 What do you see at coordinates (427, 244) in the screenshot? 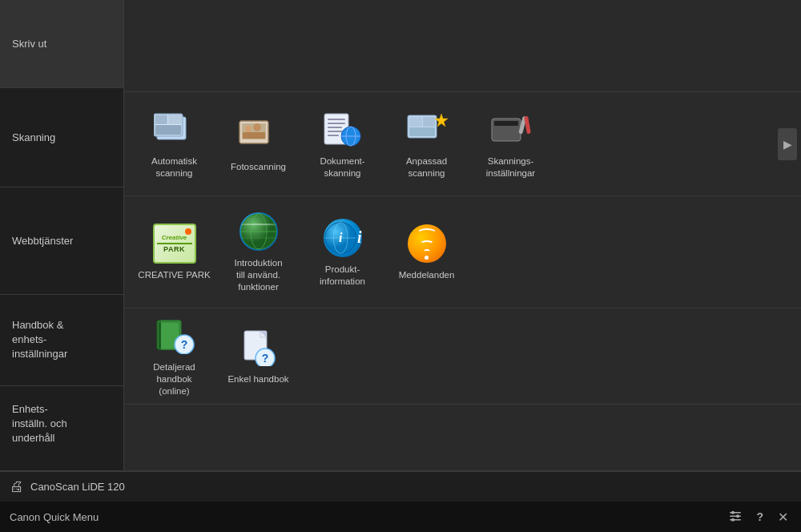
I see `meddelanden-icon-box` at bounding box center [427, 244].